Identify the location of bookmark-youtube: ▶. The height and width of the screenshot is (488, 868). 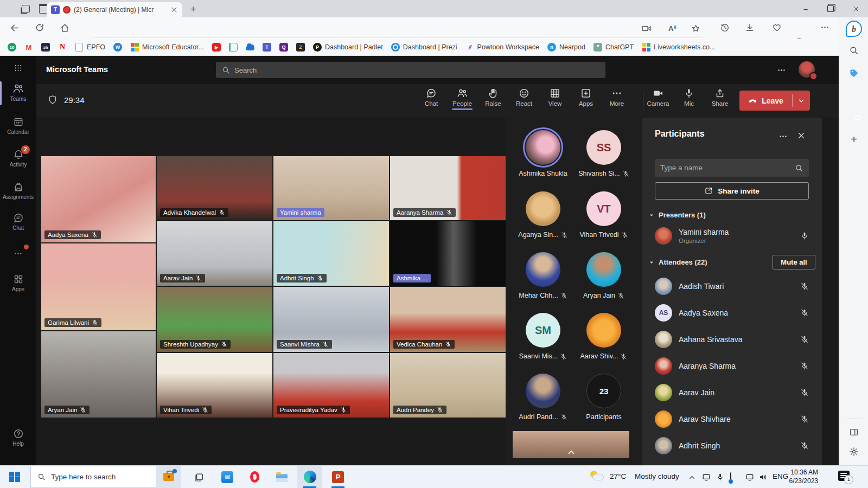
(216, 47).